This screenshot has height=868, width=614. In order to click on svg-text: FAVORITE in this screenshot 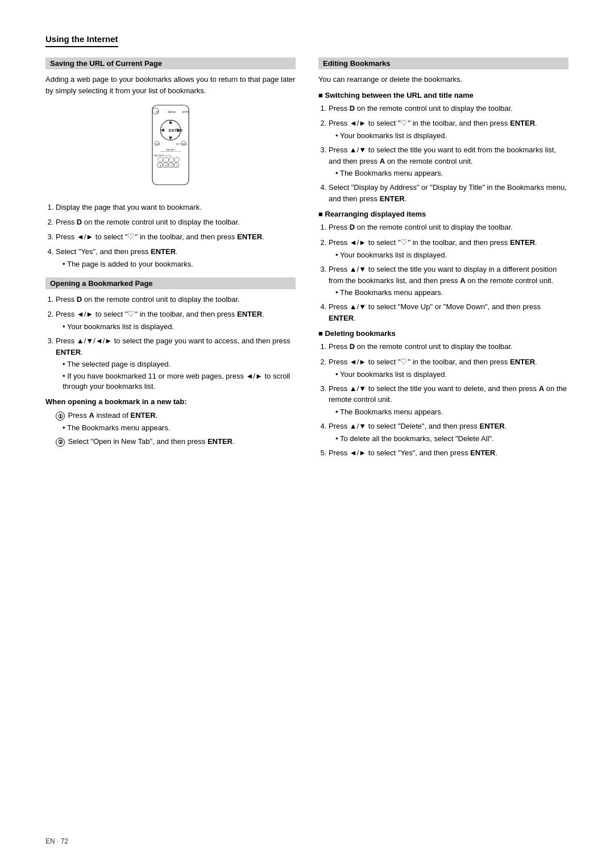, I will do `click(159, 156)`.